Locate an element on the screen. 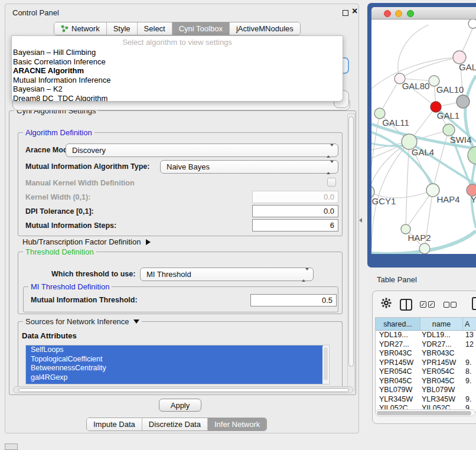  mi-algorithm-type-value: Naive Bayes is located at coordinates (188, 167).